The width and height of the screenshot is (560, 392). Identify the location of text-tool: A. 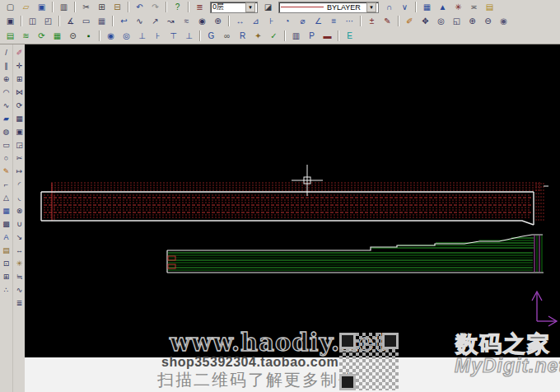
(7, 237).